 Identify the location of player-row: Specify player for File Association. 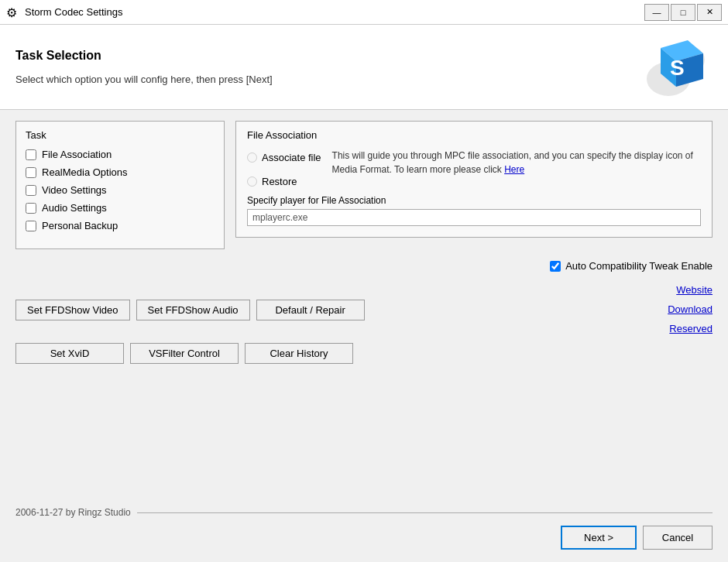
(474, 211).